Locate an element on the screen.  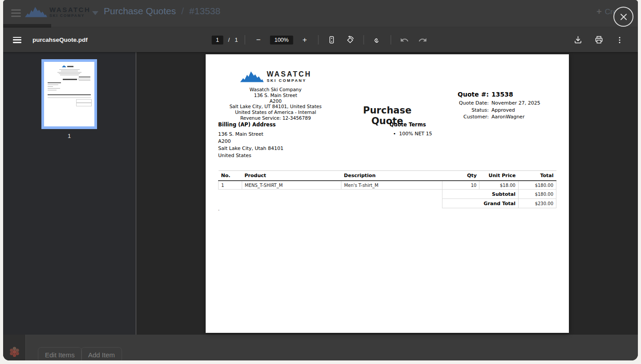
widget-flower-icon is located at coordinates (14, 352).